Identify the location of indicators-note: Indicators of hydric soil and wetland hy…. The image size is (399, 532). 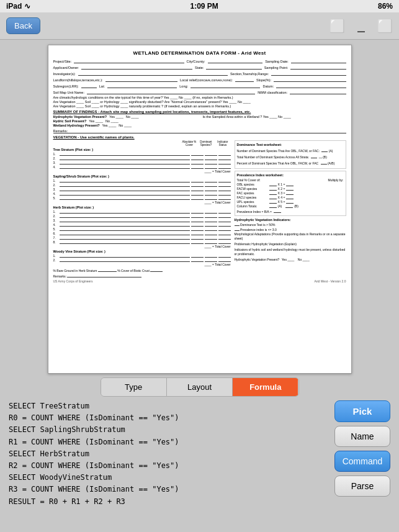
(290, 252).